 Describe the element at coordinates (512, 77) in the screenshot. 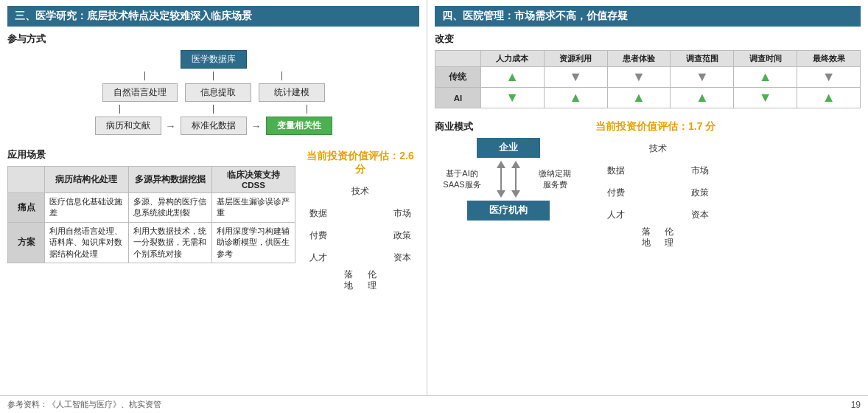

I see `trad-arrow-0: ▲` at that location.